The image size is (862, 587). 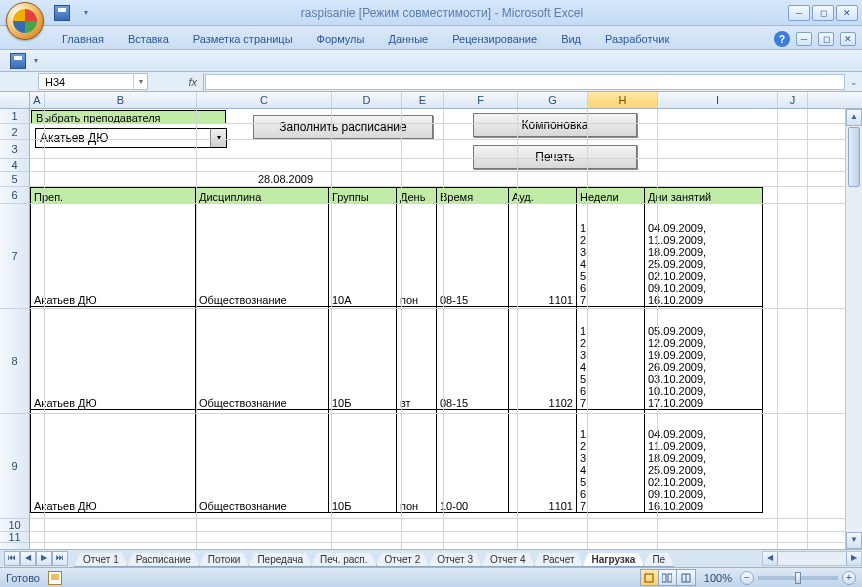 What do you see at coordinates (341, 39) in the screenshot?
I see `ribbon-tab-Формулы: Формулы` at bounding box center [341, 39].